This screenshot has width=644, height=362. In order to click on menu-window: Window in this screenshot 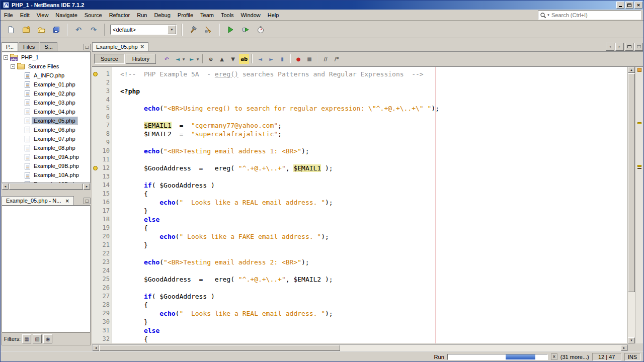, I will do `click(251, 15)`.